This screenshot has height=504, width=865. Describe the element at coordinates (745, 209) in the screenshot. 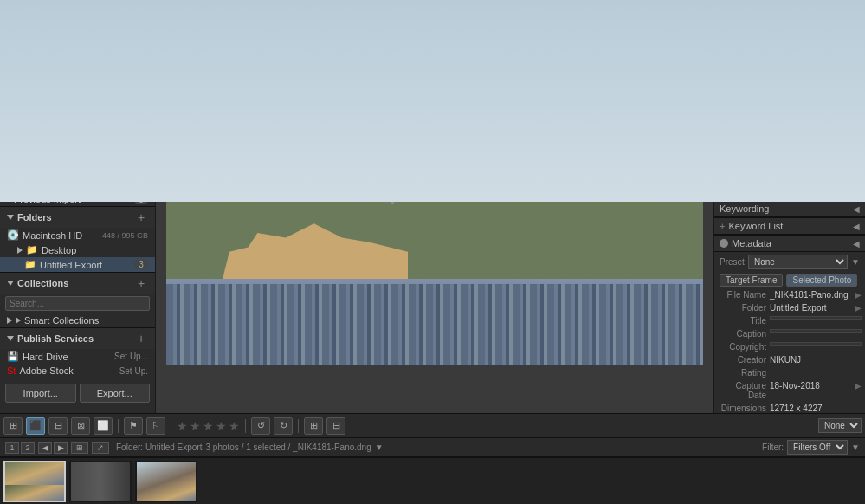

I see `keywording-title: Keywording` at that location.